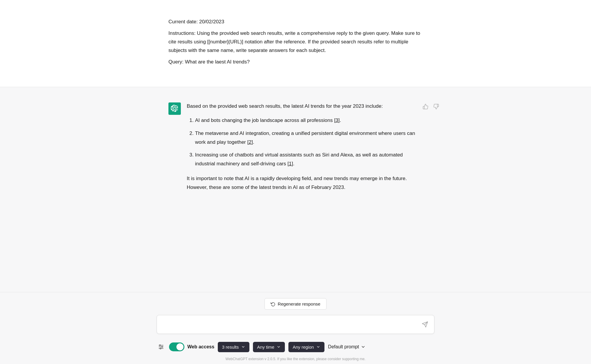 The image size is (591, 364). I want to click on feedback-buttons, so click(431, 107).